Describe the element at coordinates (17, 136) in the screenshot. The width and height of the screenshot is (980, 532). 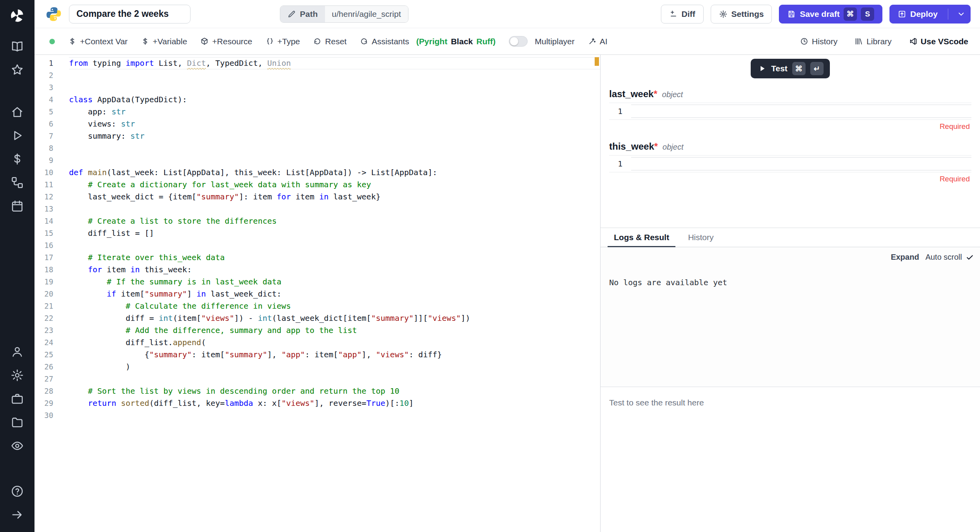
I see `runs-icon` at that location.